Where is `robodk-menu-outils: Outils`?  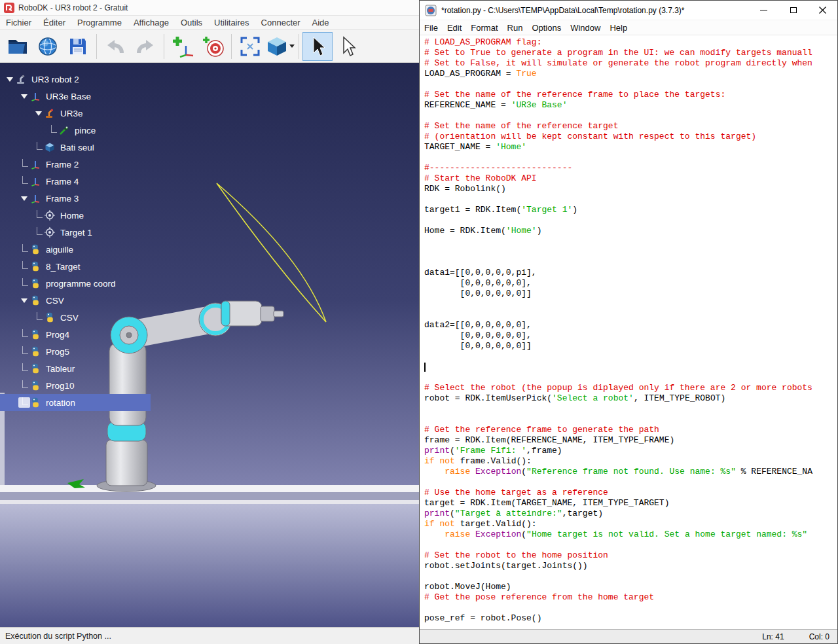 robodk-menu-outils: Outils is located at coordinates (191, 22).